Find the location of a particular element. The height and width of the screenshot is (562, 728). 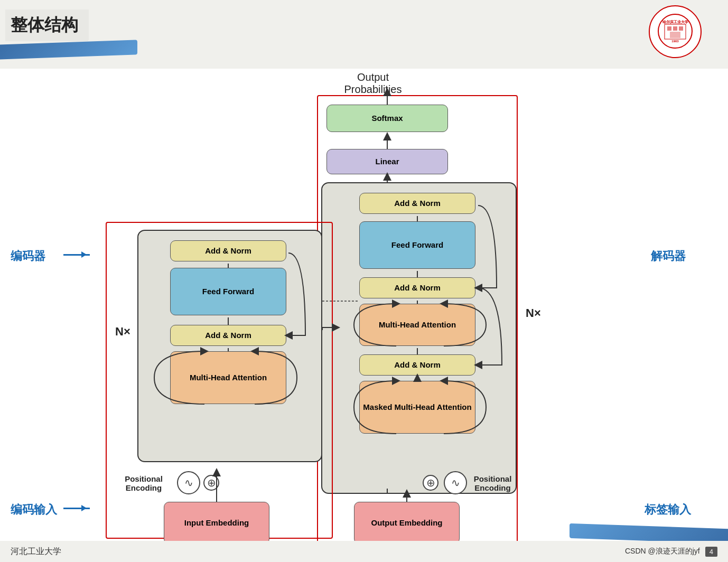

wave-right: ∿ is located at coordinates (455, 483).